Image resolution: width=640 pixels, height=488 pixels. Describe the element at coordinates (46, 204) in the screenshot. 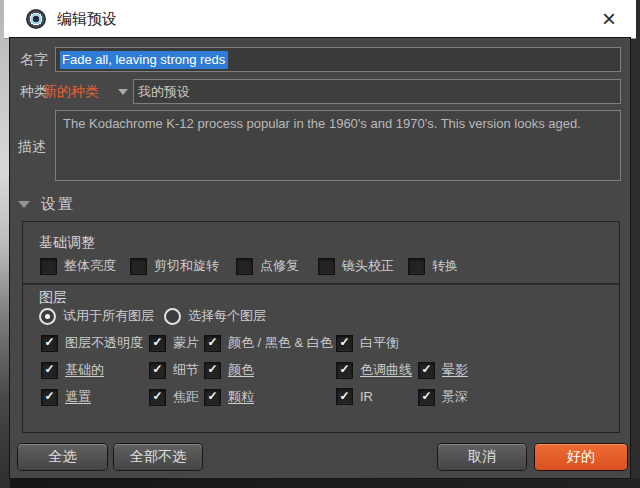

I see `settings-disclosure: 设置` at that location.